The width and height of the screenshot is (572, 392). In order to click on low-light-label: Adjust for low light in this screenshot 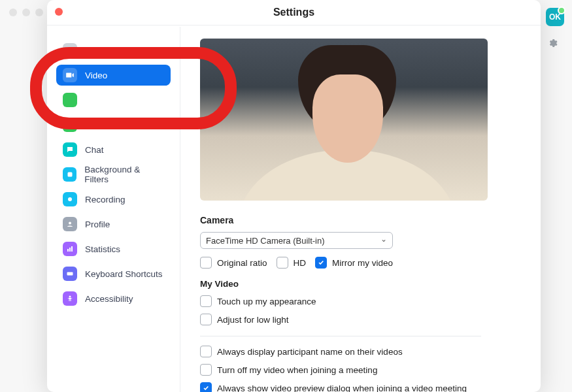, I will do `click(253, 320)`.